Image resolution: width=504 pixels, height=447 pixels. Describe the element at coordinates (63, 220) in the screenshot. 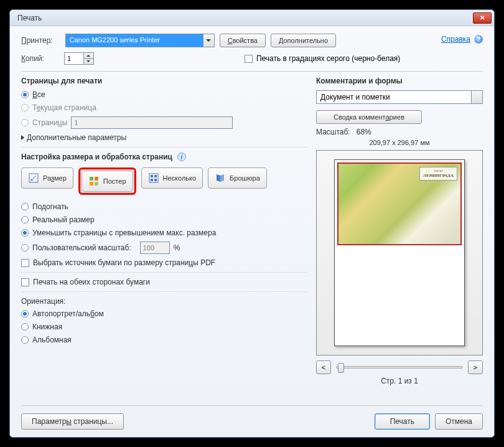

I see `actual-label: Реальный размер` at that location.